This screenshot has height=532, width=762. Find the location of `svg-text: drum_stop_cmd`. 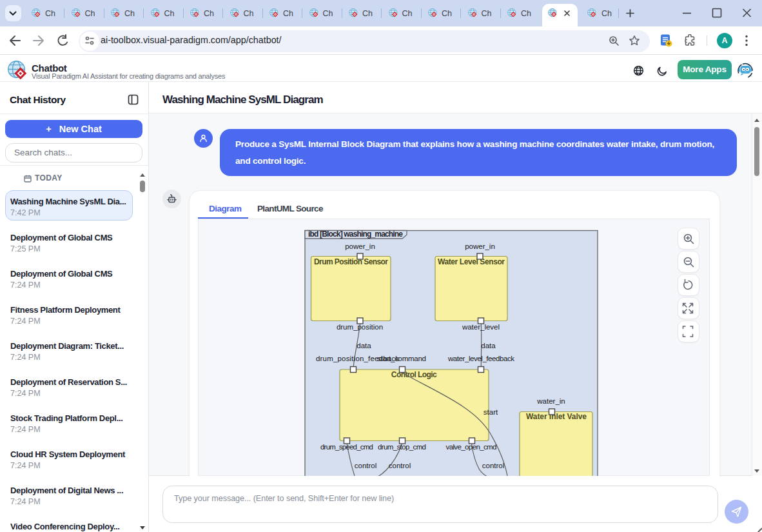

svg-text: drum_stop_cmd is located at coordinates (402, 447).